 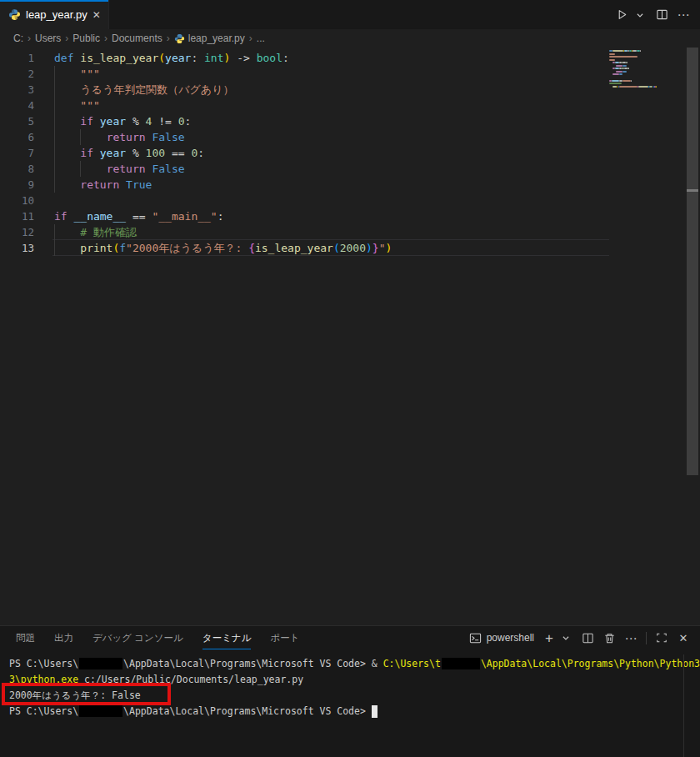 I want to click on run-button, so click(x=622, y=15).